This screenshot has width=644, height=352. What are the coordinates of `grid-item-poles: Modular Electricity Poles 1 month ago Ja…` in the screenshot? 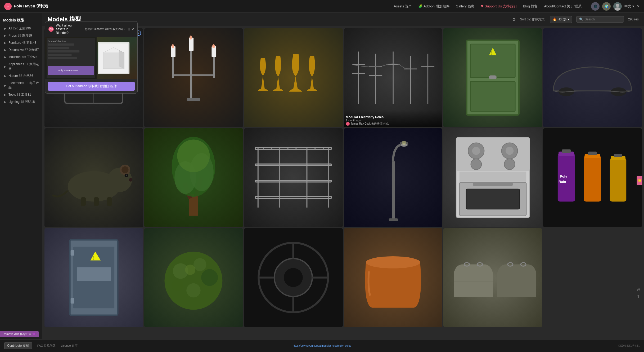 It's located at (393, 78).